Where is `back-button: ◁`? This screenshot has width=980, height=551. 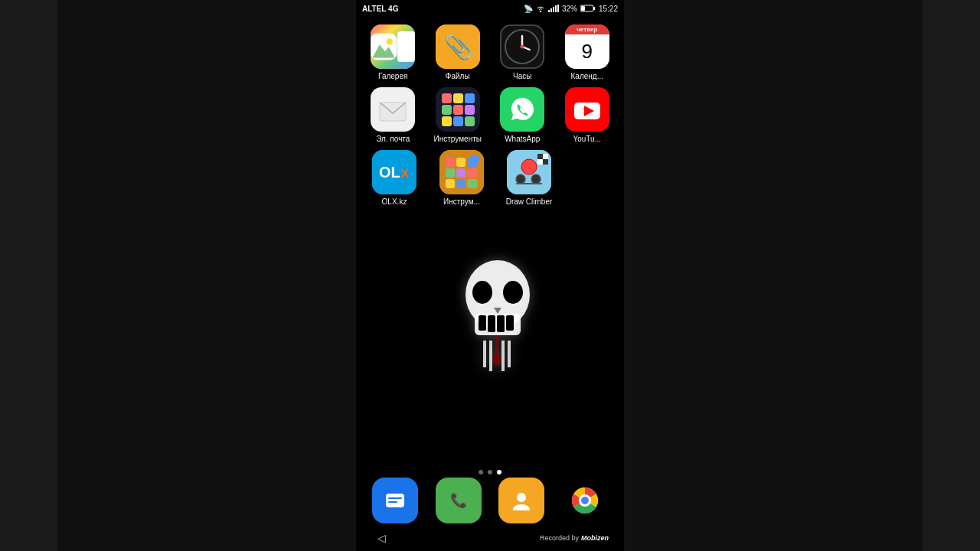 back-button: ◁ is located at coordinates (381, 538).